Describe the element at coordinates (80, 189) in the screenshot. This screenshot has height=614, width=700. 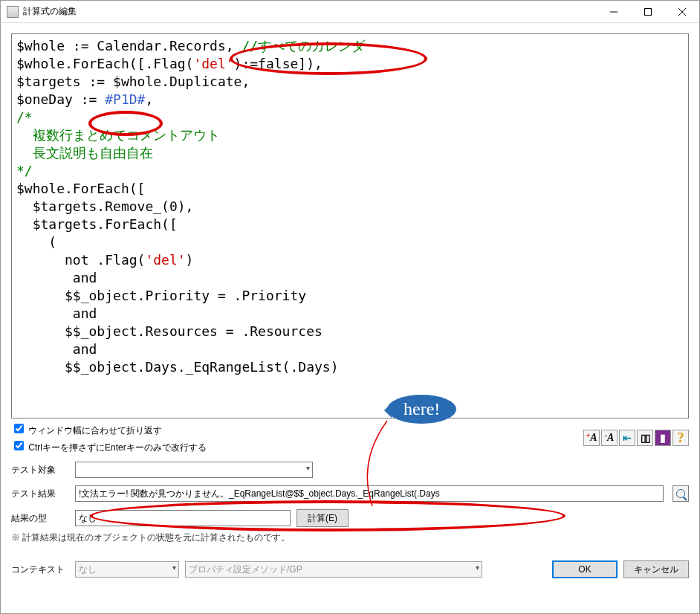
I see `code-text: $whole.ForEach([` at that location.